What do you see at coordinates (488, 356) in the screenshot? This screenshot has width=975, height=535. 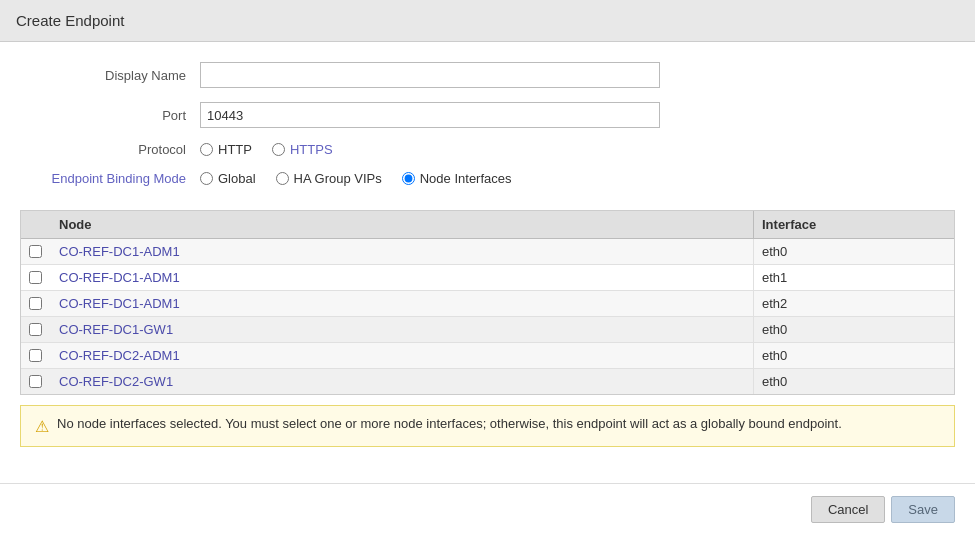 I see `table-row: CO-REF-DC2-ADM1 eth0` at bounding box center [488, 356].